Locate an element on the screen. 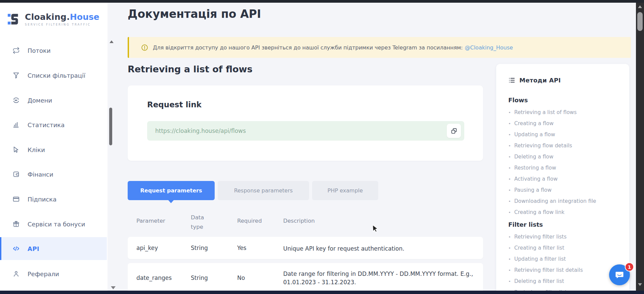 The image size is (644, 294). sidebar-item-label: Списки фільтрації is located at coordinates (56, 75).